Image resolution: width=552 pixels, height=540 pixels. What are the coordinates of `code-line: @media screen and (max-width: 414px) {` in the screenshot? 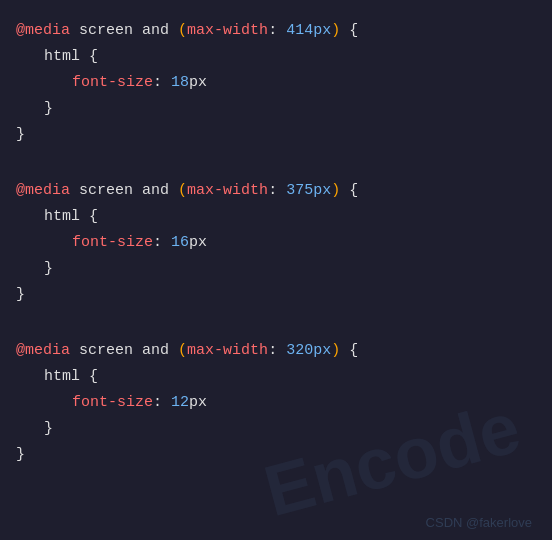 It's located at (276, 31).